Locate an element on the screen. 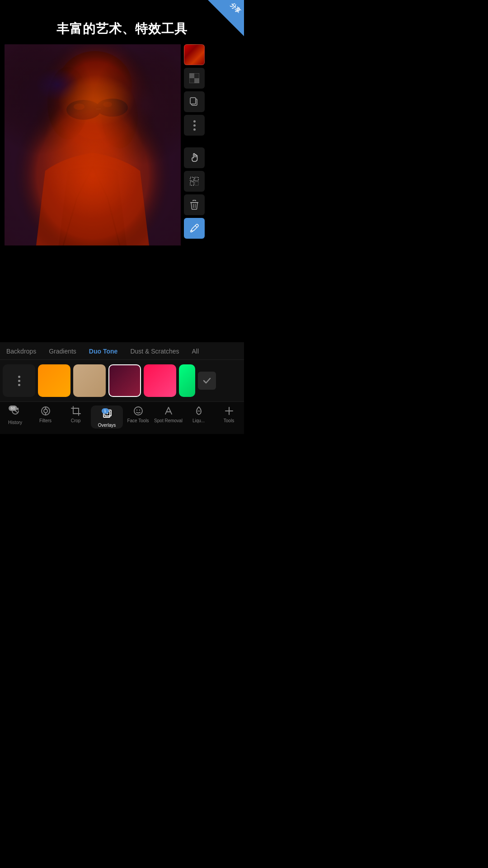  swatch-tan is located at coordinates (89, 381).